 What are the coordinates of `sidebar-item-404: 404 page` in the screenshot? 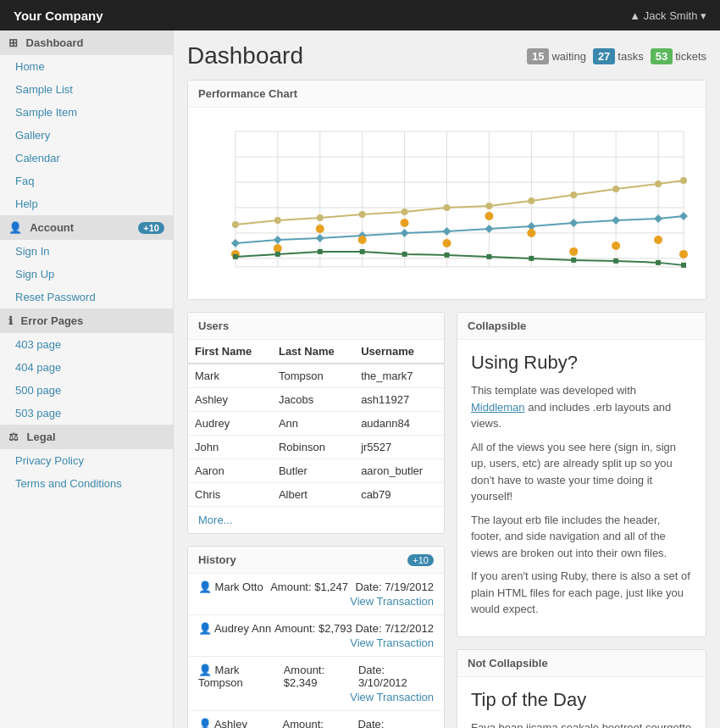 It's located at (86, 368).